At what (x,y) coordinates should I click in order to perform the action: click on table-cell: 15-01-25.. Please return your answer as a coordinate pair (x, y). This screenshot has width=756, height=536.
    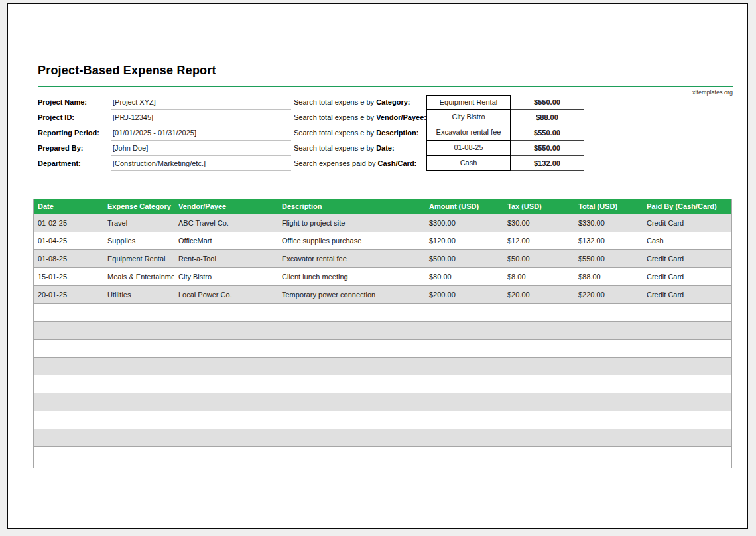
    Looking at the image, I should click on (69, 277).